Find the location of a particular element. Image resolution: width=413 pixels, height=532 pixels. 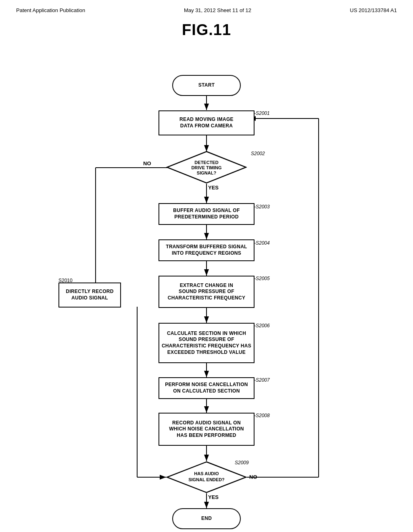

end-label: END is located at coordinates (206, 519).